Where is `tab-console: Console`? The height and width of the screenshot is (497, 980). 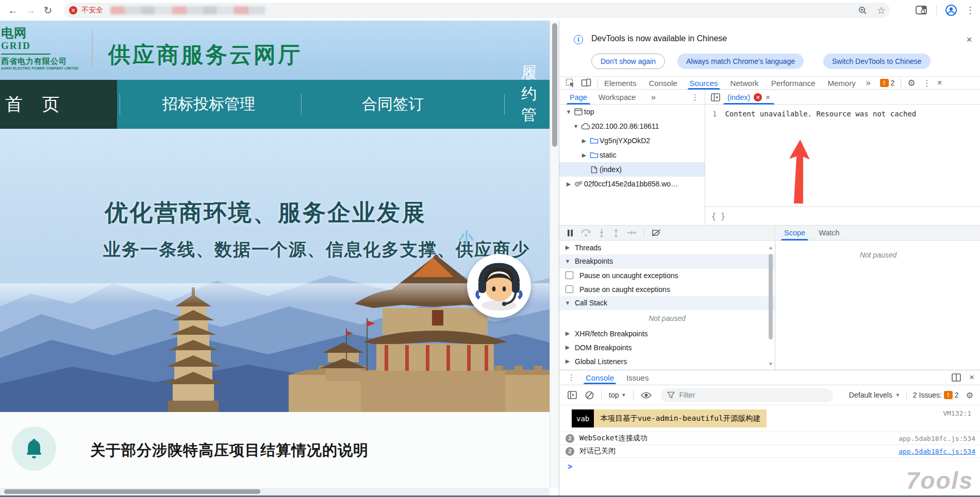 tab-console: Console is located at coordinates (663, 83).